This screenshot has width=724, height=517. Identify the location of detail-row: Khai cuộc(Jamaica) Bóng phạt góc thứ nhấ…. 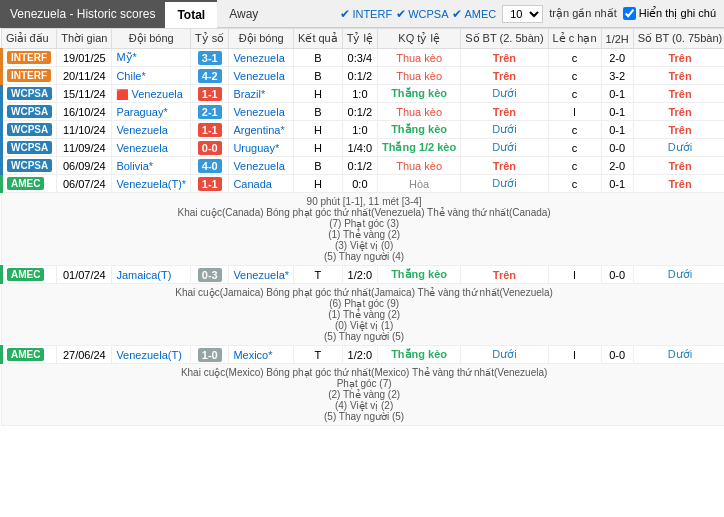
(364, 315).